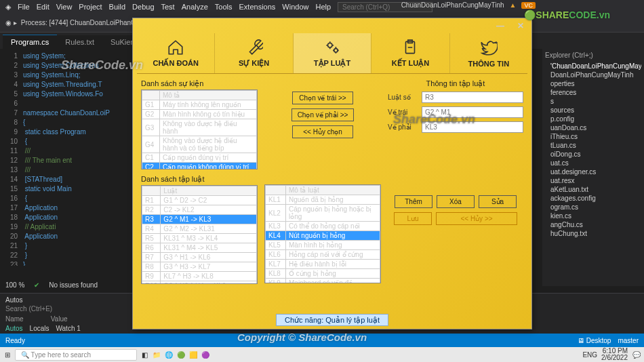 The width and height of the screenshot is (644, 362). What do you see at coordinates (169, 355) in the screenshot?
I see `edge-icon: 🌐` at bounding box center [169, 355].